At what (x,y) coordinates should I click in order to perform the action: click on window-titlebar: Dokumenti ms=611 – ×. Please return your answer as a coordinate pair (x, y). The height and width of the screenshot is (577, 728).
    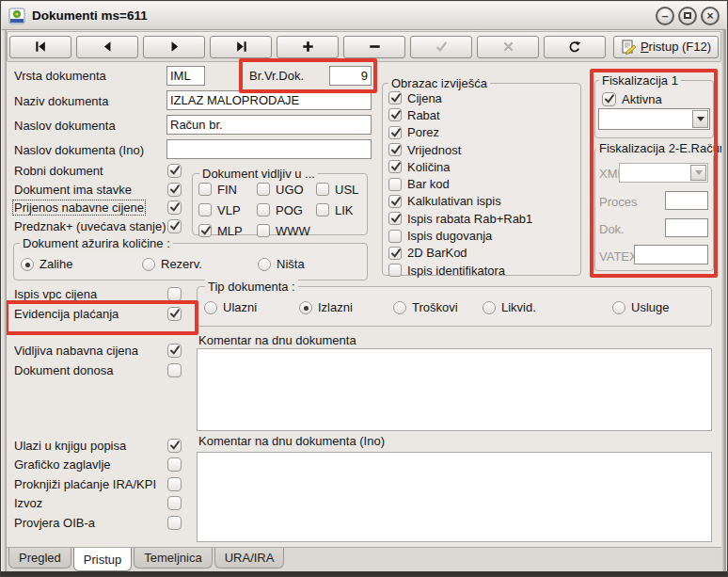
    Looking at the image, I should click on (364, 16).